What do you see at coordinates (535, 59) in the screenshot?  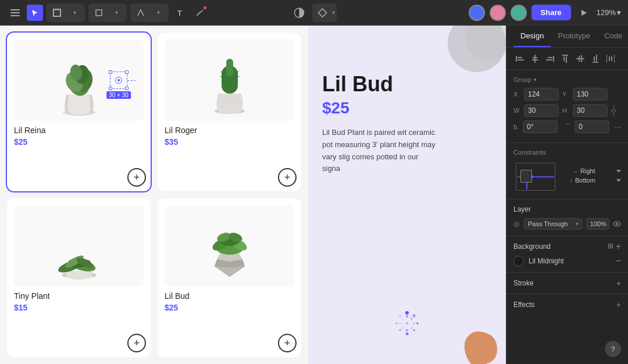 I see `align-center-h-icon` at bounding box center [535, 59].